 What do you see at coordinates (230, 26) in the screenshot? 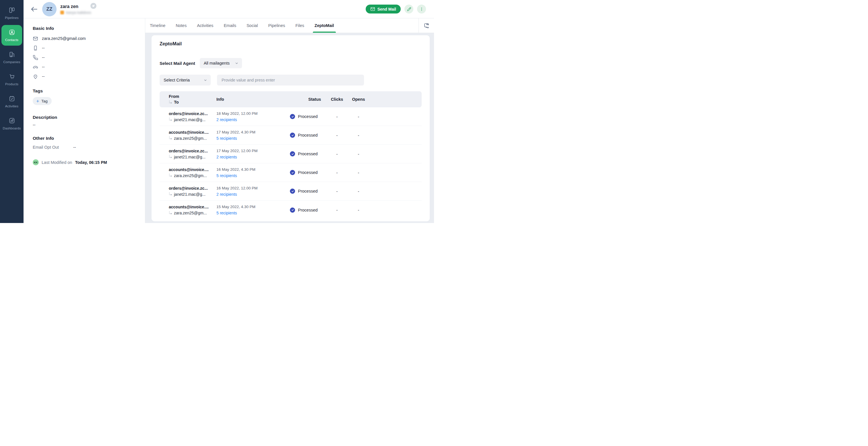
I see `tab-label: Emails` at bounding box center [230, 26].